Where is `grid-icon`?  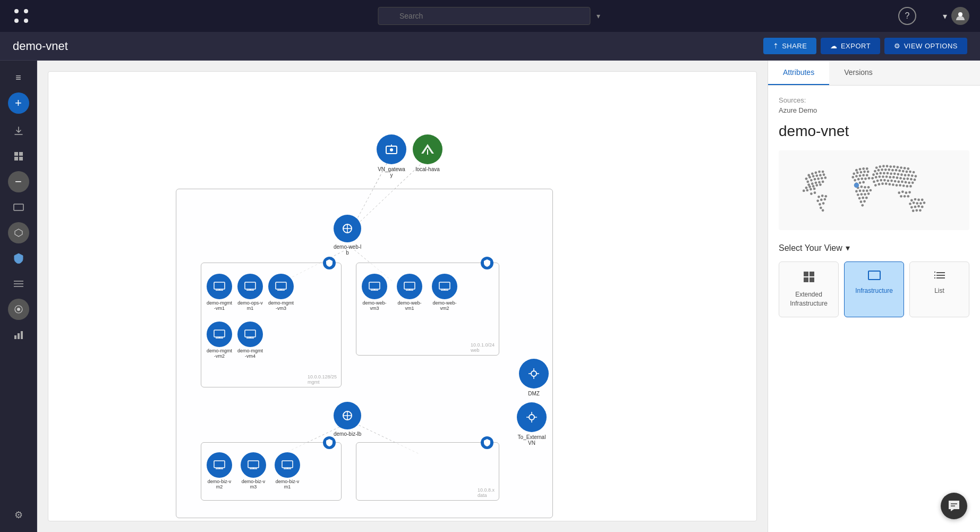 grid-icon is located at coordinates (19, 156).